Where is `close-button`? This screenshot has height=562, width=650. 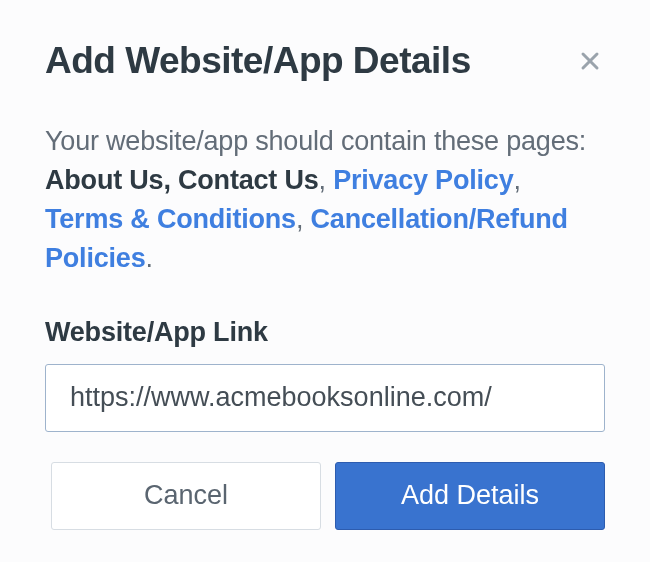 close-button is located at coordinates (590, 61).